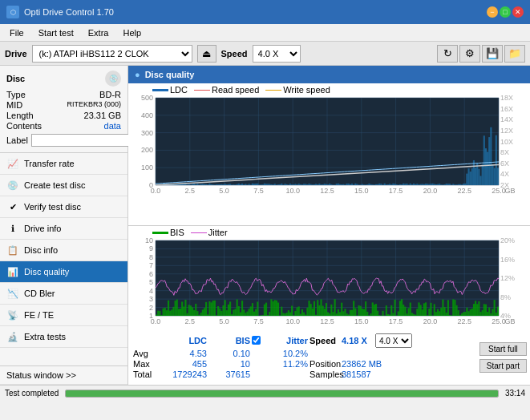 The image size is (530, 420). I want to click on drive-select: (k:) ATAPI iHBS112 2 CLOK, so click(112, 54).